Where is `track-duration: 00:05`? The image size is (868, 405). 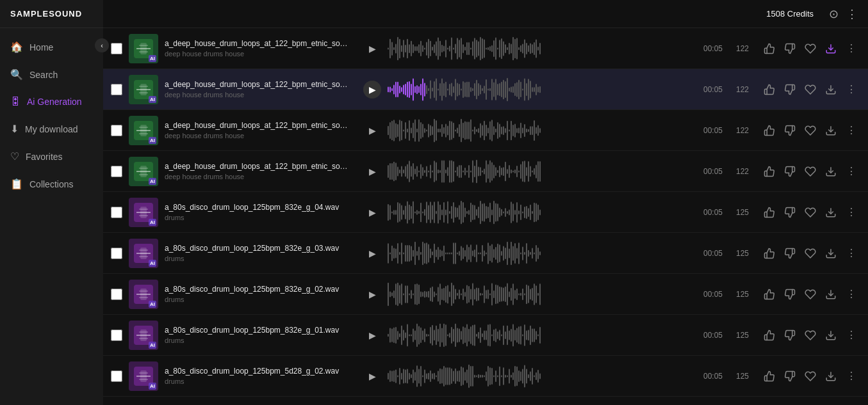
track-duration: 00:05 is located at coordinates (713, 294).